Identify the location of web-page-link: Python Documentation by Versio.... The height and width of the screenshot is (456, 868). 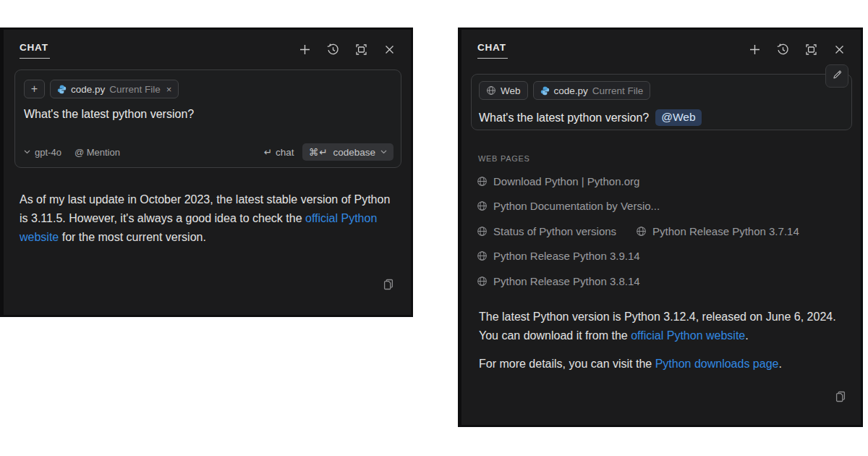
(569, 206).